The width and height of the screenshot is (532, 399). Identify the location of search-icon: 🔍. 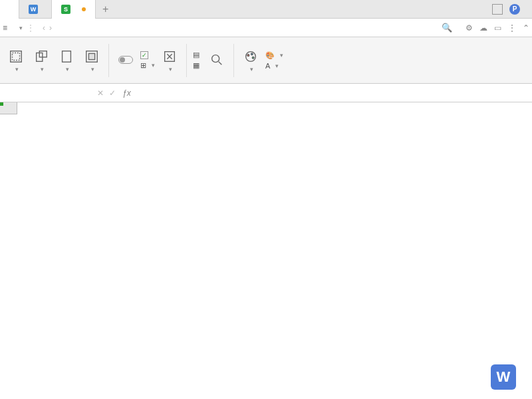
(447, 28).